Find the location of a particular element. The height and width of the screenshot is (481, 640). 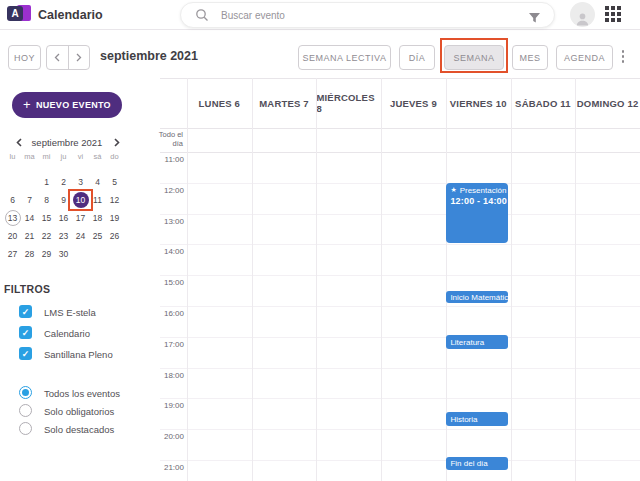

view-button-mes: MES is located at coordinates (530, 58).